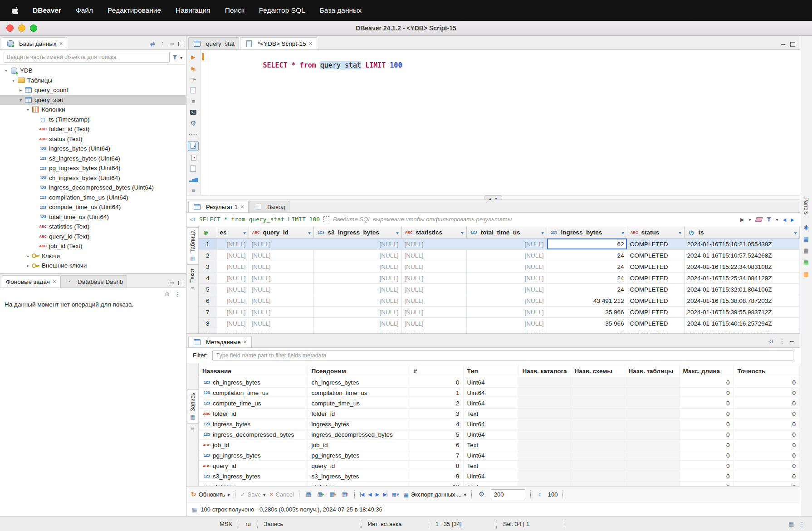 The image size is (812, 531). What do you see at coordinates (742, 267) in the screenshot?
I see `grid-cell: 2024-01-16T15:22:34.083108Z` at bounding box center [742, 267].